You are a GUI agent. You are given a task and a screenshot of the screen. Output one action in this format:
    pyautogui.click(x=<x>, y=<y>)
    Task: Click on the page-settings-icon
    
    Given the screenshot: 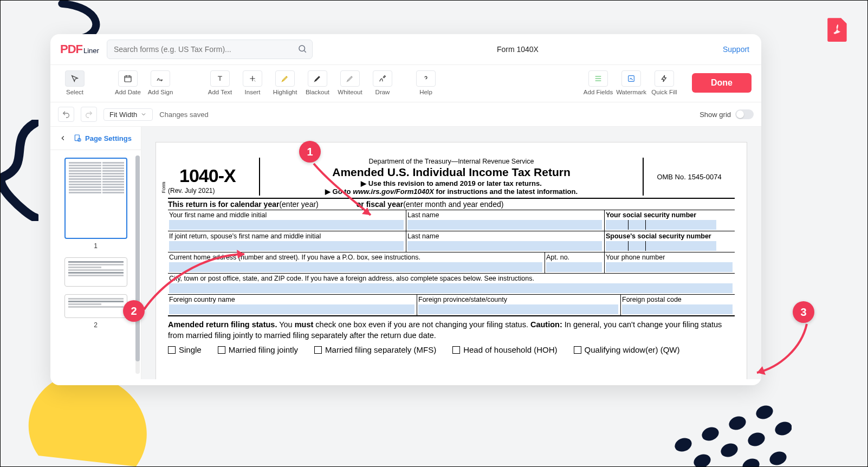 What is the action you would take?
    pyautogui.click(x=77, y=138)
    